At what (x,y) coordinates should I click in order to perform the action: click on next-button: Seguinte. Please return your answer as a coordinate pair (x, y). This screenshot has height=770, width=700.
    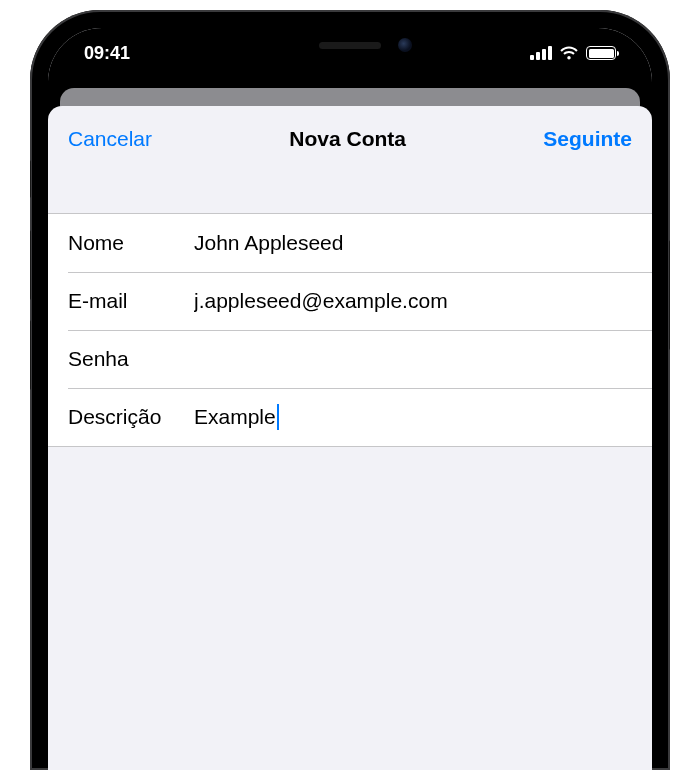
    Looking at the image, I should click on (588, 138).